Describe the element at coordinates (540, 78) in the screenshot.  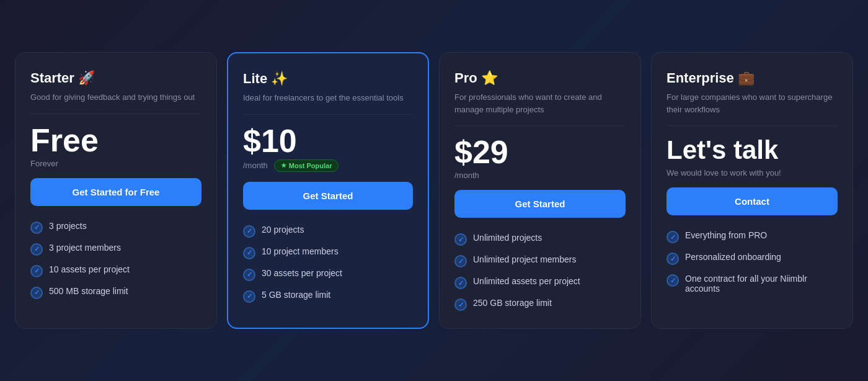
I see `plan-title: Pro ⭐` at that location.